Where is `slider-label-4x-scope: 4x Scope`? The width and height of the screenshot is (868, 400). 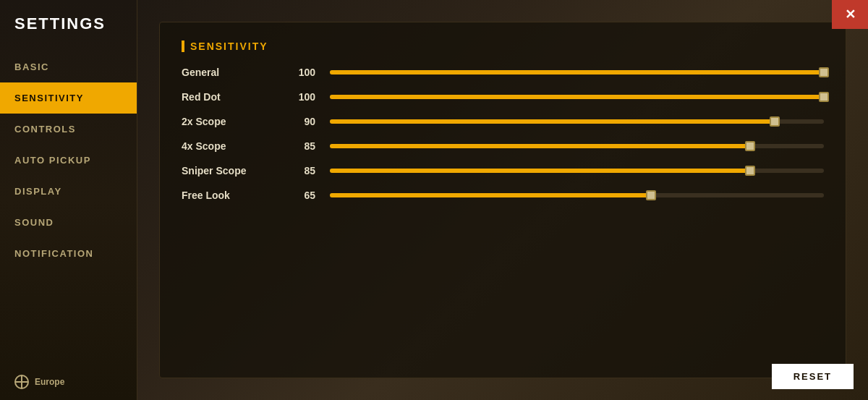 slider-label-4x-scope: 4x Scope is located at coordinates (229, 146).